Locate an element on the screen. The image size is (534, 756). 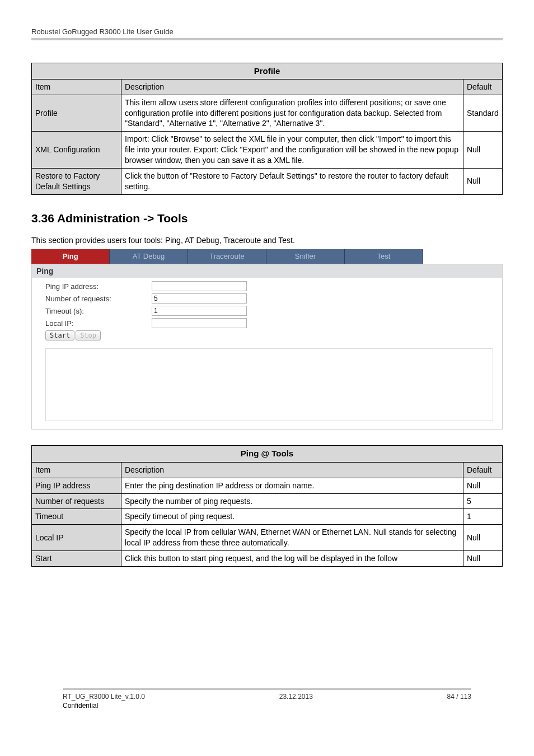
cell-item: Profile is located at coordinates (77, 113).